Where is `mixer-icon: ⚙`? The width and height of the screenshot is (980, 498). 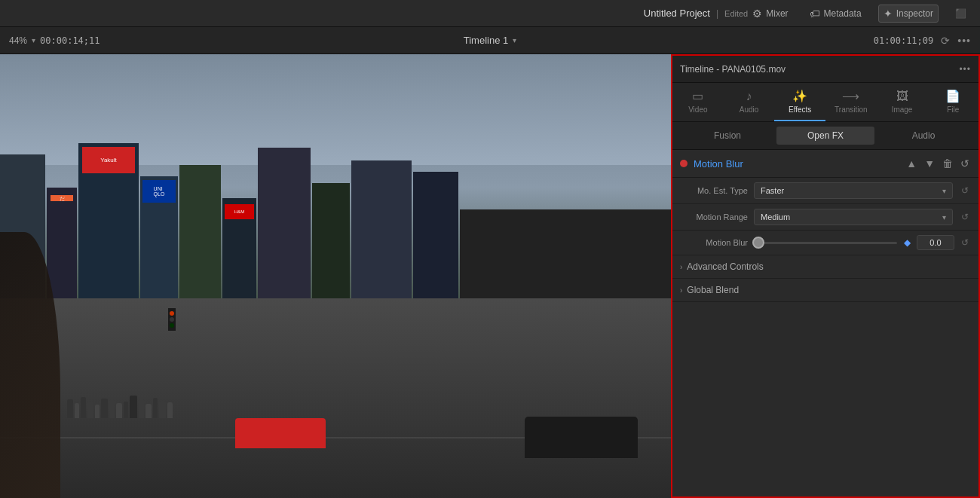
mixer-icon: ⚙ is located at coordinates (757, 14).